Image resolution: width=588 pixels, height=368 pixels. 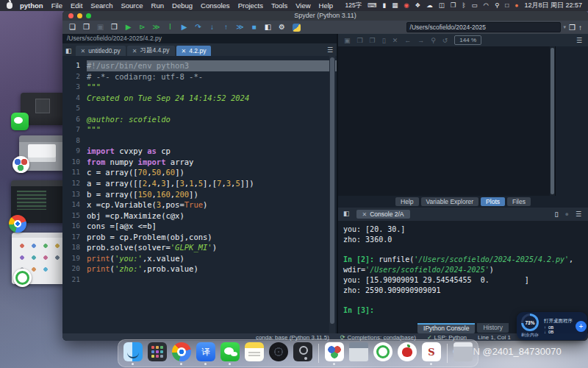 What do you see at coordinates (303, 6) in the screenshot?
I see `menu-item-view: View` at bounding box center [303, 6].